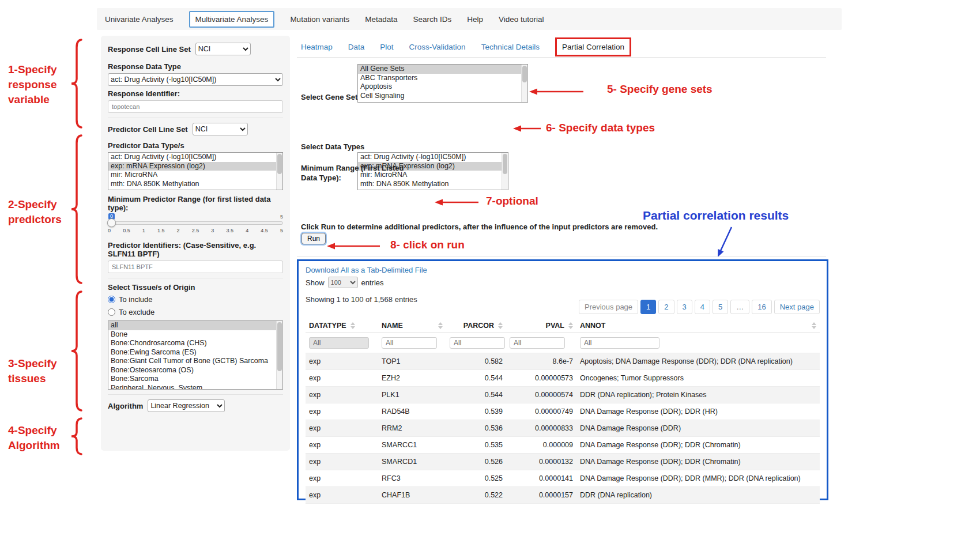 Image resolution: width=980 pixels, height=551 pixels. What do you see at coordinates (195, 353) in the screenshot?
I see `listbox-option: Bone:Ewing Sarcoma (ES)` at bounding box center [195, 353].